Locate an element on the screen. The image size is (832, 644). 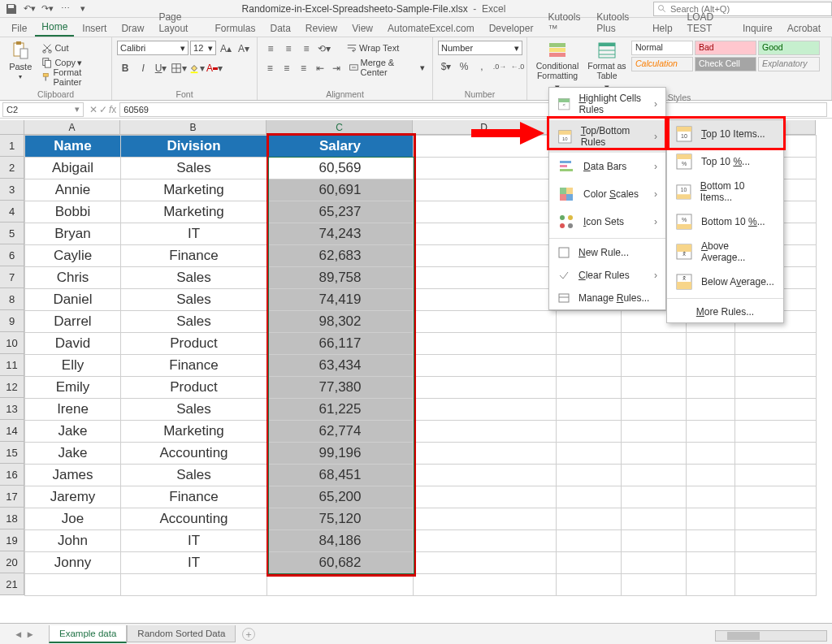
tb-more-rules: More Rules... is located at coordinates (725, 312).